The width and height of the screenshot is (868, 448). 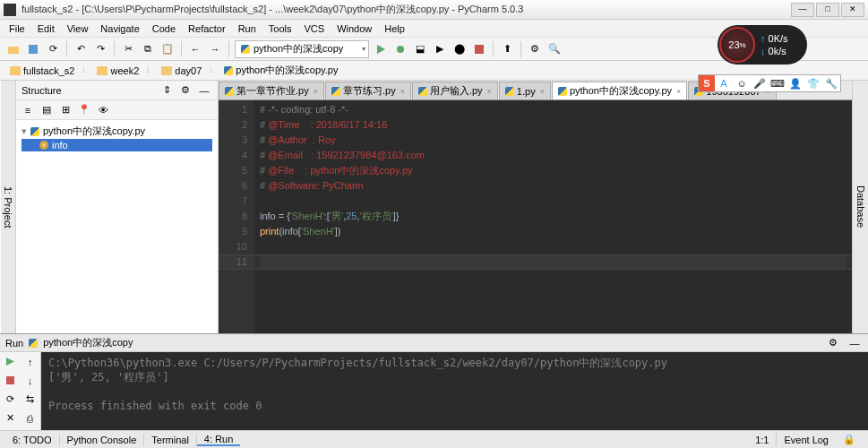 What do you see at coordinates (368, 90) in the screenshot?
I see `editor-tab: 章节练习.py×` at bounding box center [368, 90].